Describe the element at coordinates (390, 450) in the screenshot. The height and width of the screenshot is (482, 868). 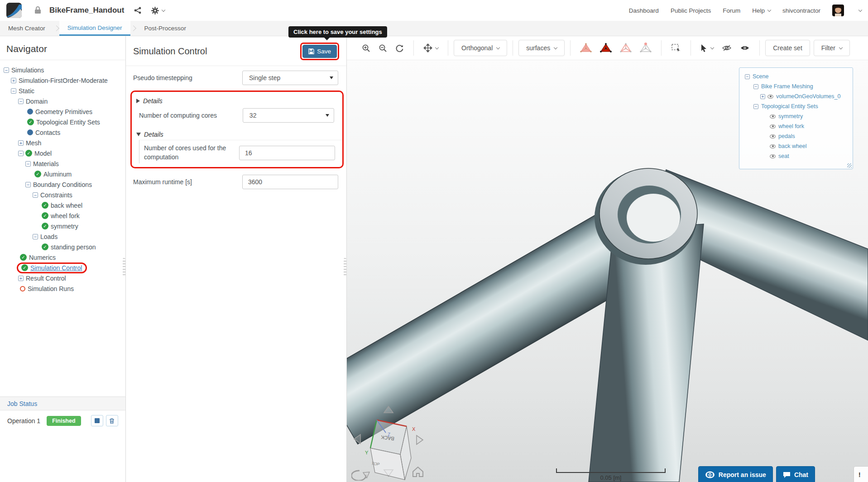
I see `view-cube: BACK TOP X Y Z` at that location.